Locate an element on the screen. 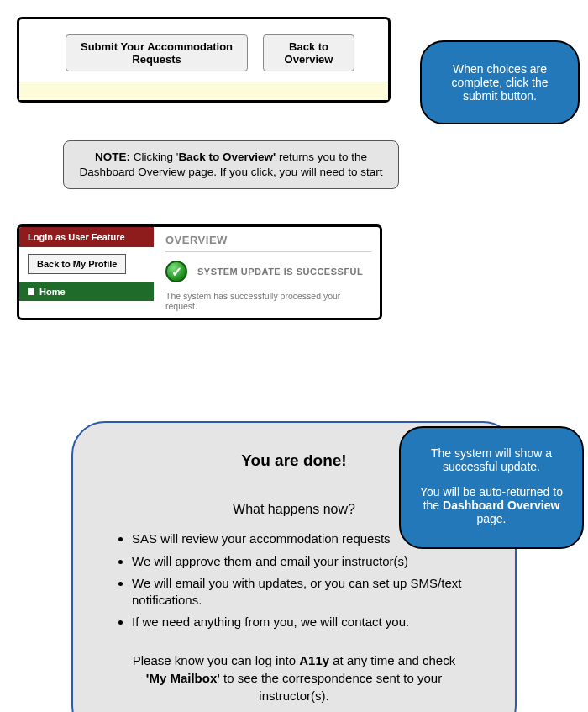 The image size is (588, 712). closing-b1: A11y is located at coordinates (314, 661).